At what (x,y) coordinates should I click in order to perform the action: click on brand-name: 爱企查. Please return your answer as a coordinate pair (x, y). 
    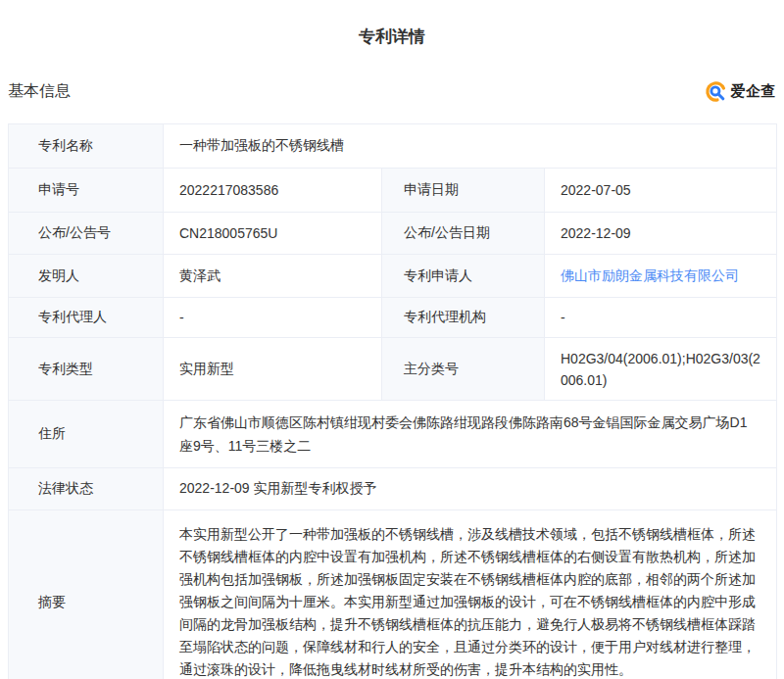
    Looking at the image, I should click on (755, 92).